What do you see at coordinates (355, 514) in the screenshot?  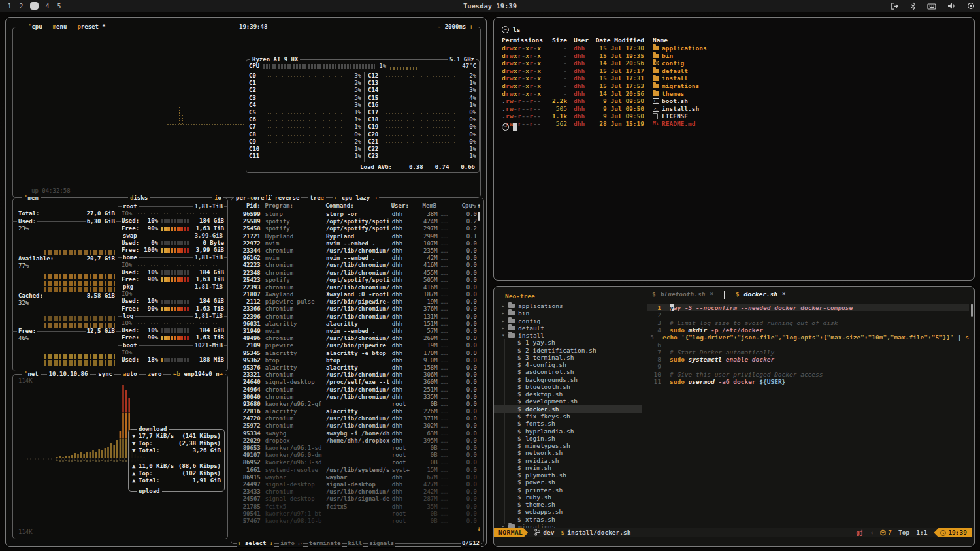 I see `process-row: 90541kworker/u97:1-btroot0B……0.0` at bounding box center [355, 514].